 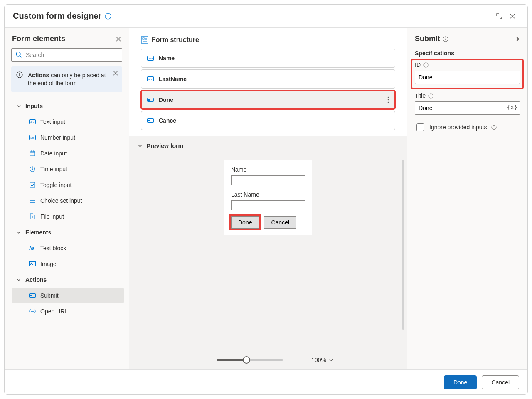 What do you see at coordinates (293, 360) in the screenshot?
I see `zoom-in-icon: +` at bounding box center [293, 360].